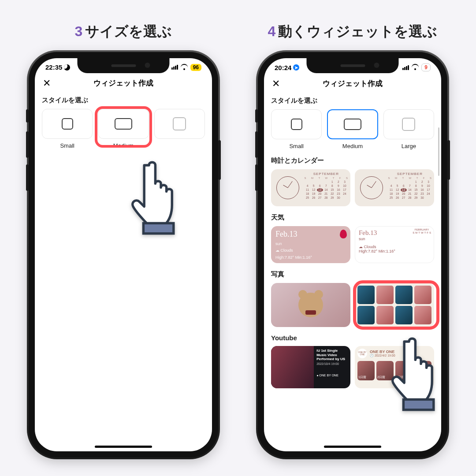 The image size is (476, 476). What do you see at coordinates (54, 67) in the screenshot?
I see `status-time: 22:35` at bounding box center [54, 67].